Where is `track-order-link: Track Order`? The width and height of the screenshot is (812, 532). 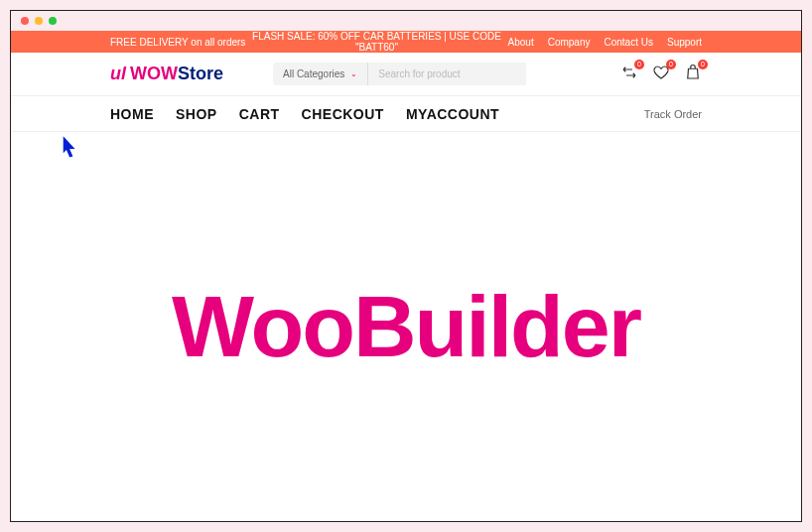 track-order-link: Track Order is located at coordinates (673, 114).